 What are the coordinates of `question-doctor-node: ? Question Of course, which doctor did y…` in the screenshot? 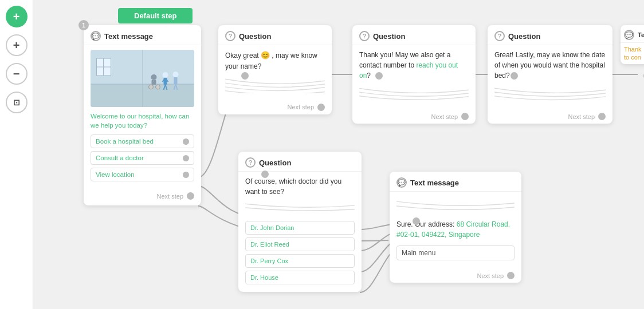 It's located at (300, 222).